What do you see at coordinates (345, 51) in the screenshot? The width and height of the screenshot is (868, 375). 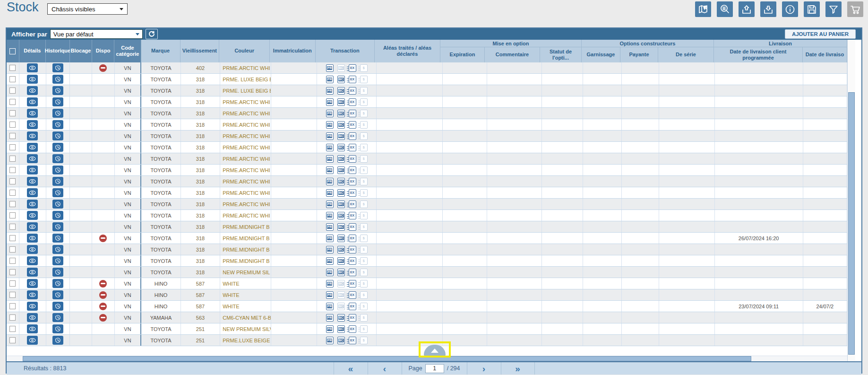 I see `column-header-transaction: Transaction` at bounding box center [345, 51].